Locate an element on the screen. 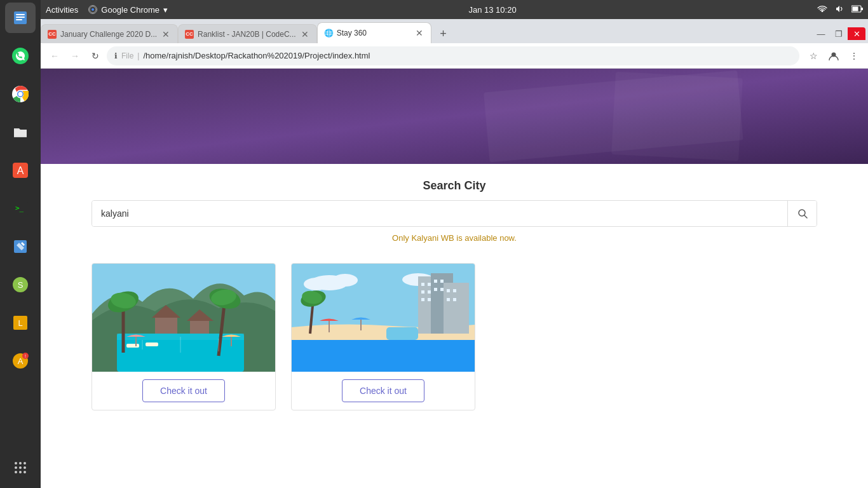 The height and width of the screenshot is (488, 868). check-out-button-1: Check it out is located at coordinates (184, 391).